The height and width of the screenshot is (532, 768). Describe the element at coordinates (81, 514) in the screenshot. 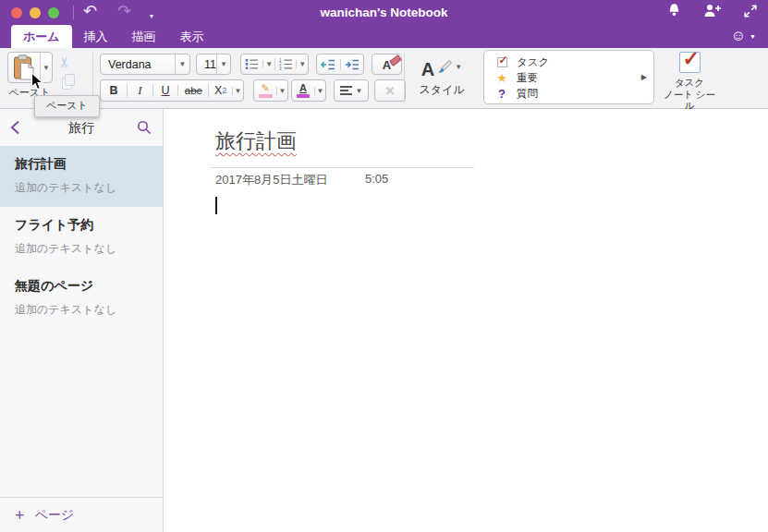

I see `add-page-button: + ページ` at that location.